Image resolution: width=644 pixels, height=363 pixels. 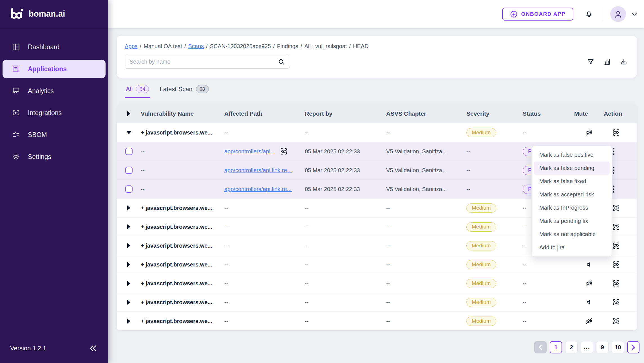 What do you see at coordinates (137, 91) in the screenshot?
I see `tab-all: All34` at bounding box center [137, 91].